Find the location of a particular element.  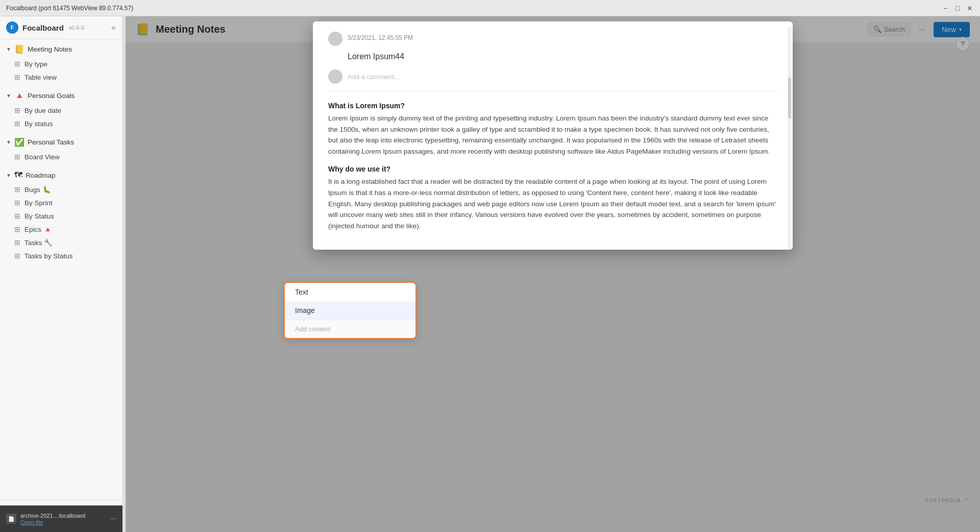

sidebar-item-by-status-goals-label: By status is located at coordinates (39, 124).